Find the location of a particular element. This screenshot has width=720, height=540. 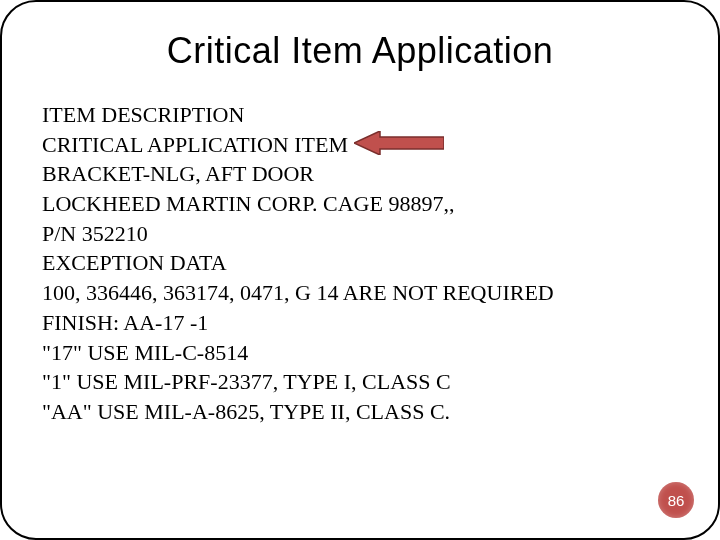

page-number-badge: 86 is located at coordinates (676, 500).